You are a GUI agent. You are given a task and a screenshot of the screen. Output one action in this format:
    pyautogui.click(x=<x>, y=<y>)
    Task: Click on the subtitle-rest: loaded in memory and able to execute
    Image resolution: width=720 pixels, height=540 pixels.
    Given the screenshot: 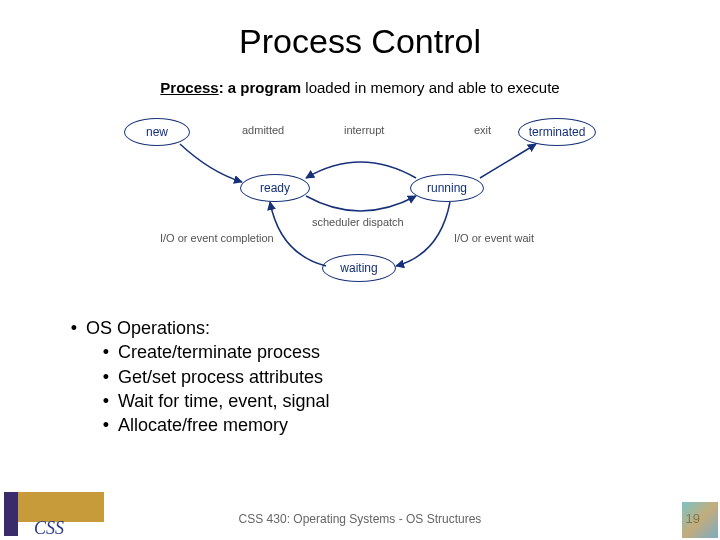 What is the action you would take?
    pyautogui.click(x=430, y=88)
    